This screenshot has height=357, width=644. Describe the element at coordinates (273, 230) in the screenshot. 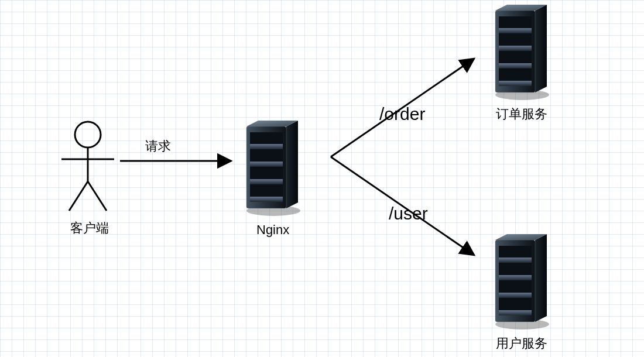

I see `nginx-label: Nginx` at that location.